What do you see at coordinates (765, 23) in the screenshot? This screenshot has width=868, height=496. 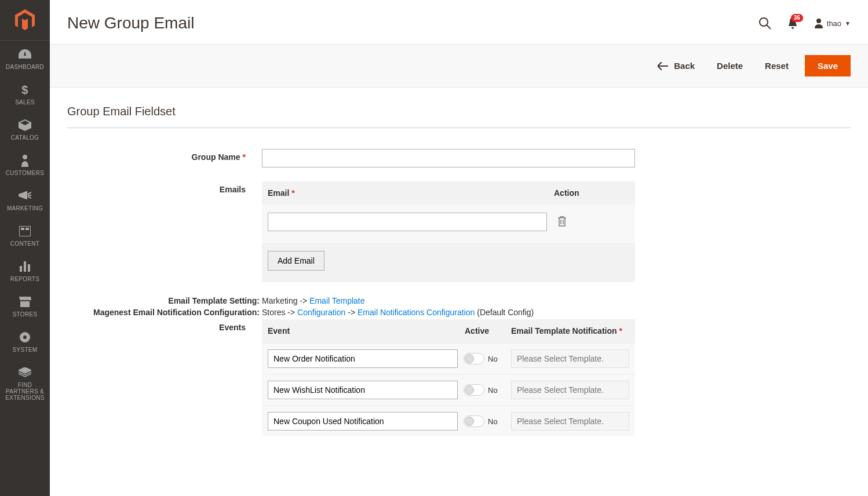 I see `search-button` at bounding box center [765, 23].